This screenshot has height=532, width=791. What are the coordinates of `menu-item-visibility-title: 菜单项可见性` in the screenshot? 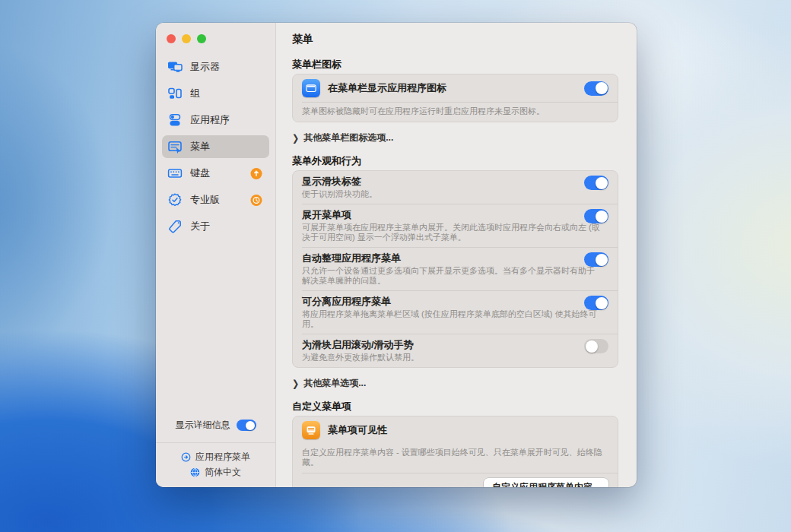 It's located at (357, 430).